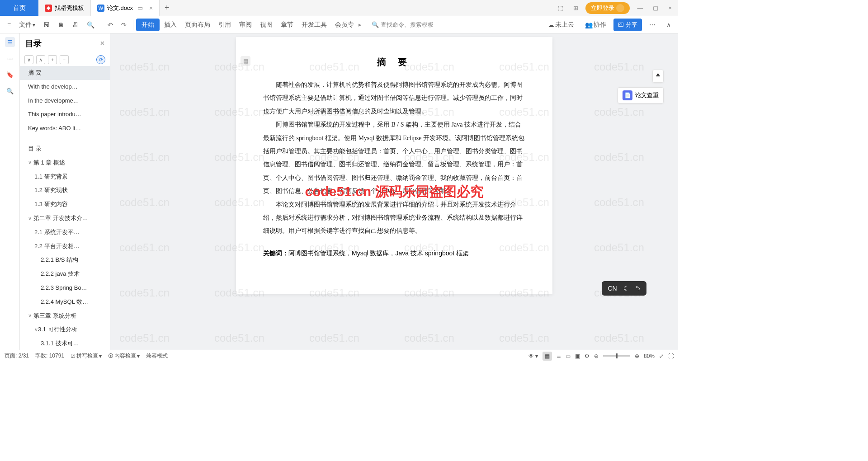 This screenshot has height=461, width=868. I want to click on undo-icon: ↶, so click(110, 25).